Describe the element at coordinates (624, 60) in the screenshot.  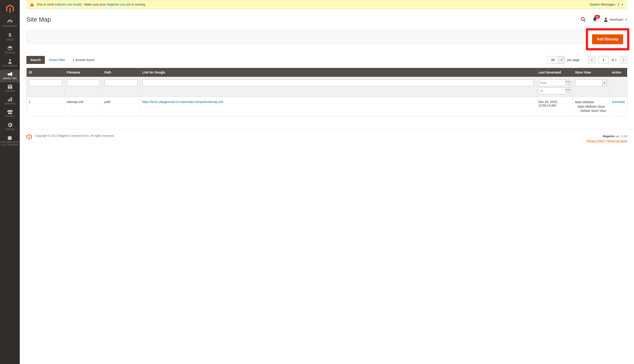
I see `chevron-right-icon` at that location.